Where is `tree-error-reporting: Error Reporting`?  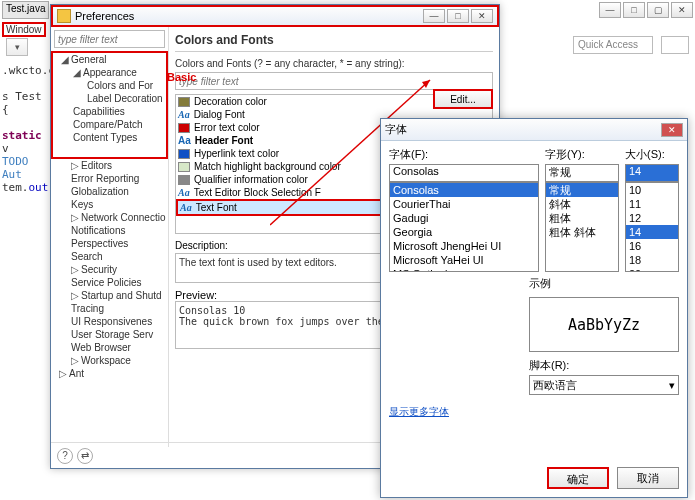 tree-error-reporting: Error Reporting is located at coordinates (110, 178).